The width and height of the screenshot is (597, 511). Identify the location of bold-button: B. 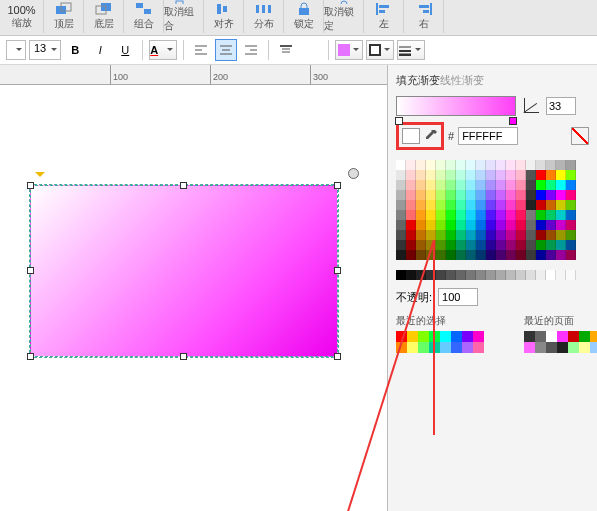
(75, 50).